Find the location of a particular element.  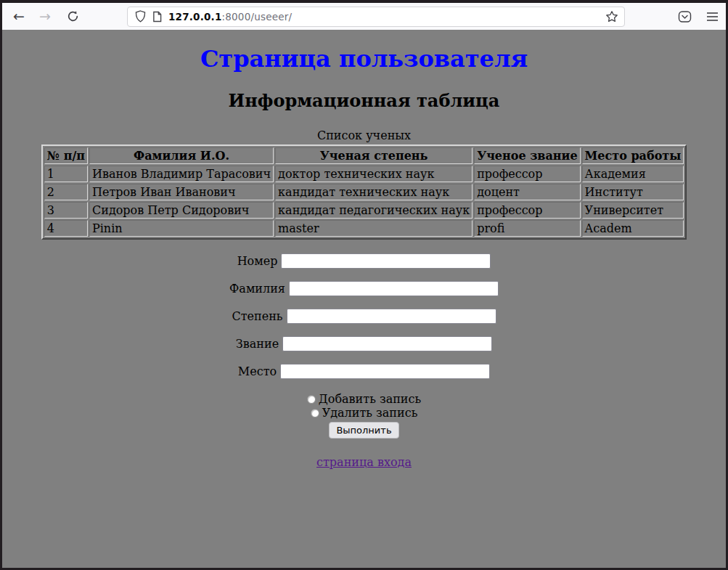

surname-label: Фамилия is located at coordinates (257, 289).